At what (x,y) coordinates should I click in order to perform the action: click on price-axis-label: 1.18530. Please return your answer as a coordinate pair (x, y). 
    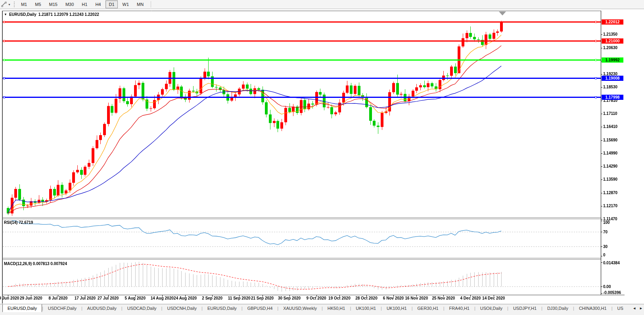
    Looking at the image, I should click on (610, 87).